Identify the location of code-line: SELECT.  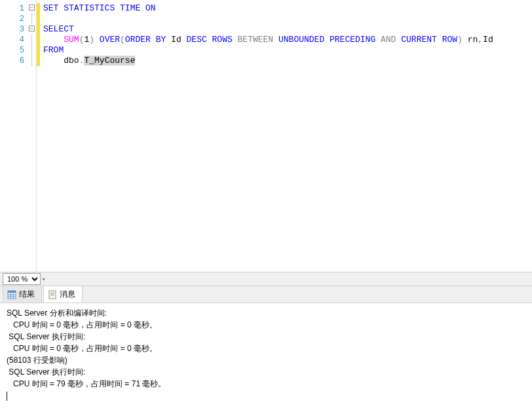
(284, 29).